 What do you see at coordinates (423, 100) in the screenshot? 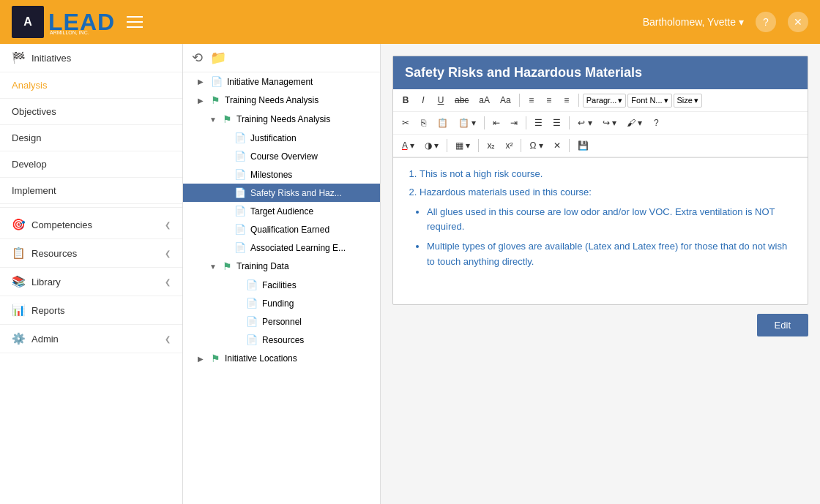
I see `italic-button: I` at bounding box center [423, 100].